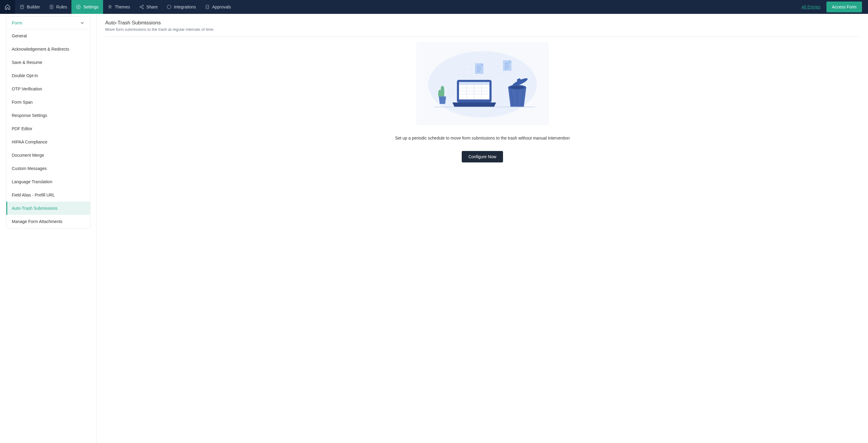 The image size is (868, 443). Describe the element at coordinates (208, 7) in the screenshot. I see `approvals-icon` at that location.